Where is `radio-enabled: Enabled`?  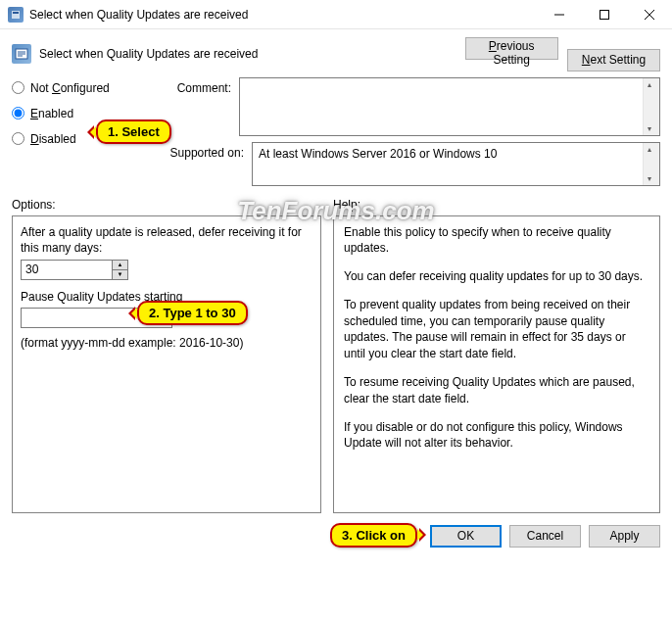 radio-enabled: Enabled is located at coordinates (90, 114).